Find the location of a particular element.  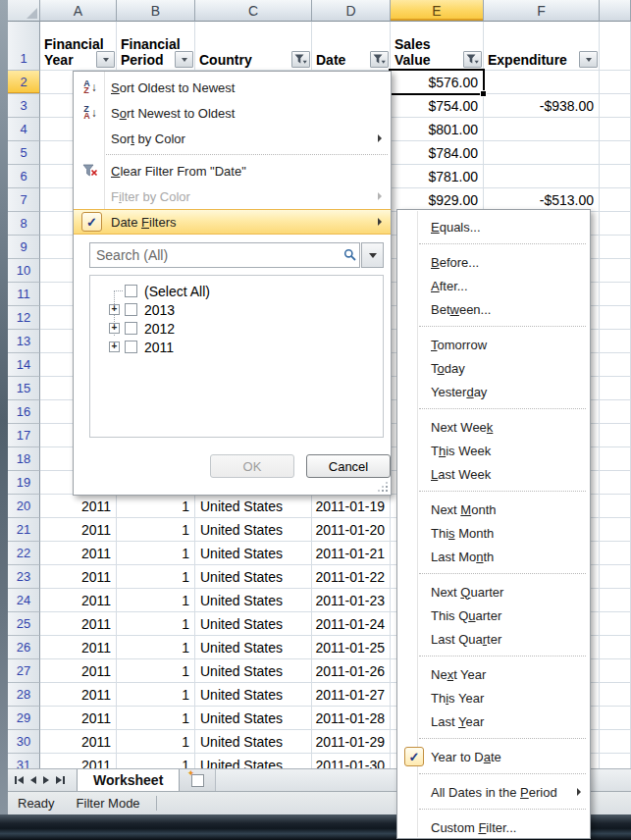

cell-b30: 1 is located at coordinates (156, 742).